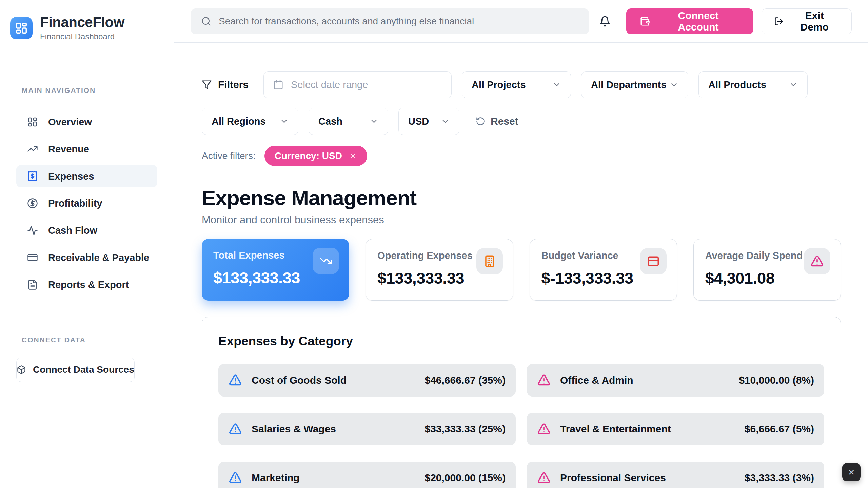 The image size is (868, 488). Describe the element at coordinates (616, 429) in the screenshot. I see `category-name: Travel & Entertainment` at that location.